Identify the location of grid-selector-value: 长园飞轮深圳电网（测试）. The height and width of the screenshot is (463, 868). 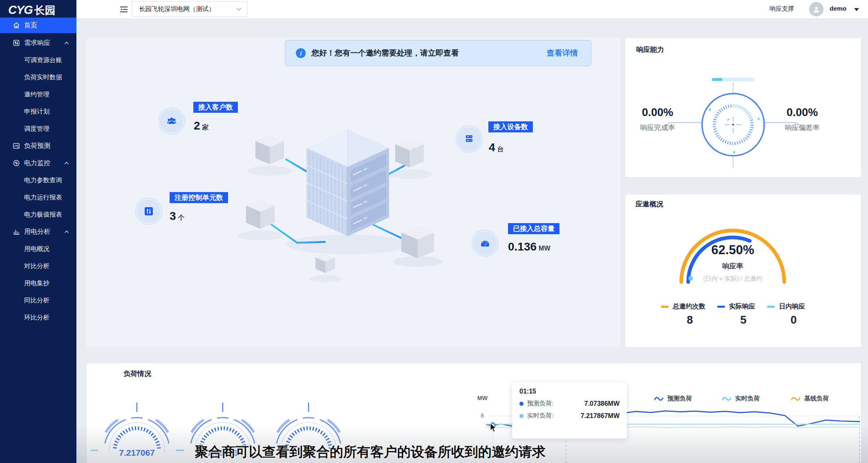
(177, 9).